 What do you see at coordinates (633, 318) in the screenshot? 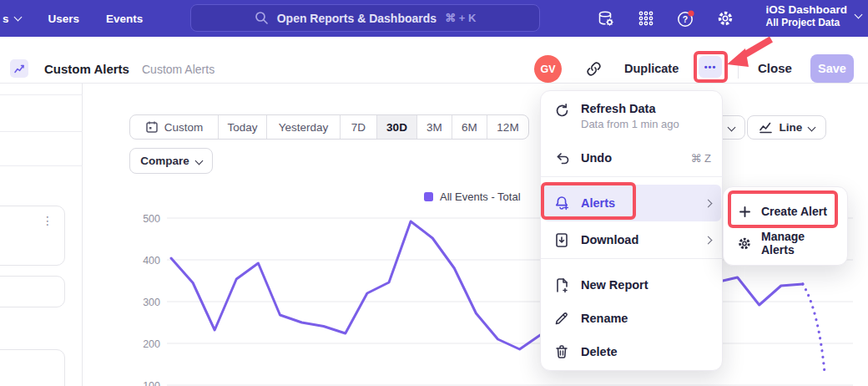
I see `menu-item-rename: Rename` at bounding box center [633, 318].